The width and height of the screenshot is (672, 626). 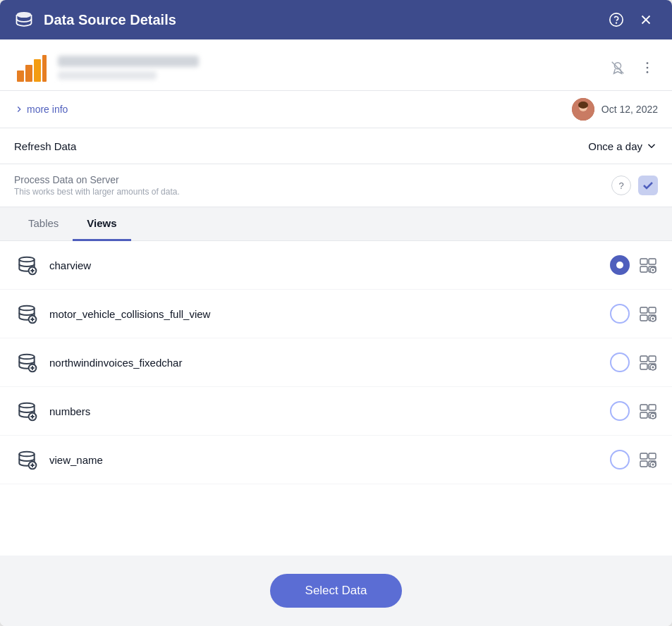 What do you see at coordinates (336, 314) in the screenshot?
I see `list-item: motor_vehicle_collisions_full_view` at bounding box center [336, 314].